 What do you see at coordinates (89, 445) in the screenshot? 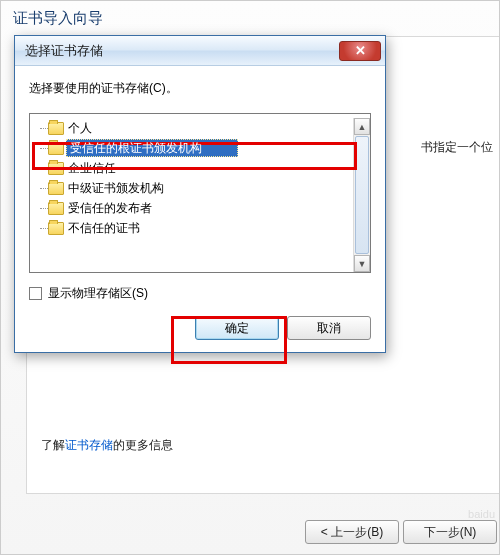
I see `learn-more-link: 证书存储` at bounding box center [89, 445].